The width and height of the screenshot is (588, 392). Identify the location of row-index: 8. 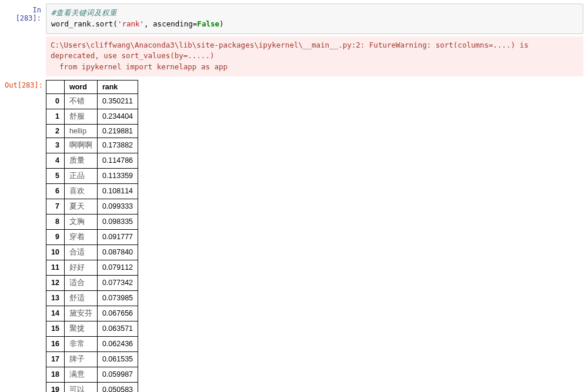
(55, 222).